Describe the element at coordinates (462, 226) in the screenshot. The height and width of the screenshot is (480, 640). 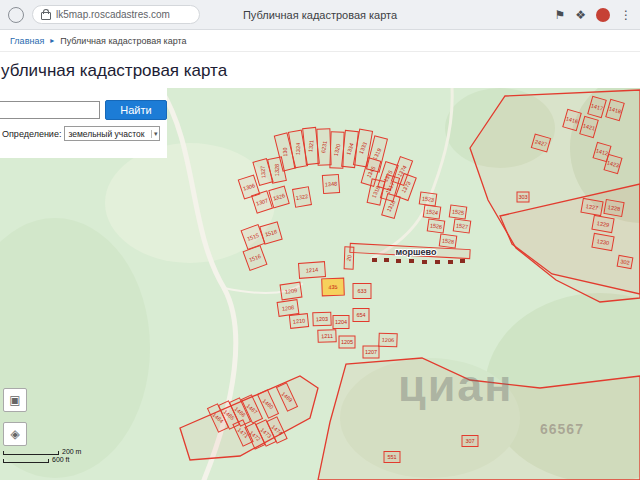
I see `parcel-1527: 1527` at that location.